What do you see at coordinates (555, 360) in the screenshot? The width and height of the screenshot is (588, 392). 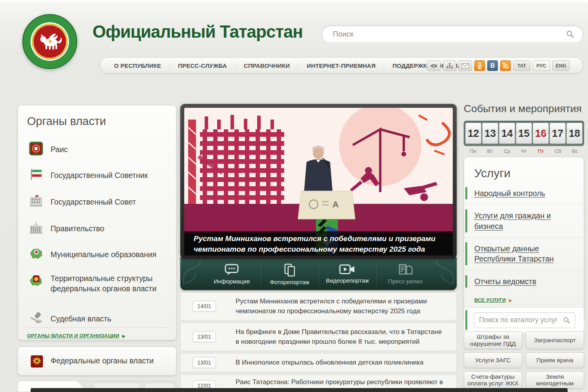 I see `service-button-doctor: Прием врача` at bounding box center [555, 360].